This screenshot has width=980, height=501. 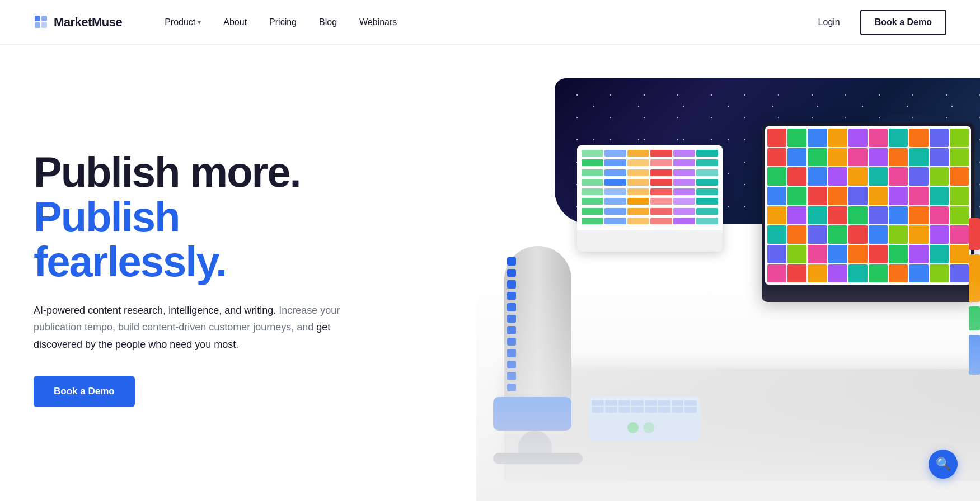 I want to click on nav-links: Product ▾ About Pricing Blog Webinars, so click(x=482, y=22).